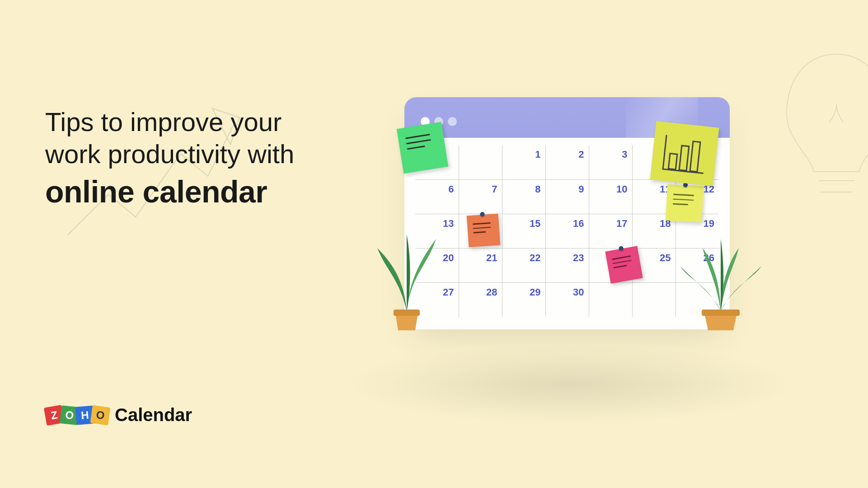 The height and width of the screenshot is (488, 868). I want to click on page-title: Tips to improve your work productivity w…, so click(172, 158).